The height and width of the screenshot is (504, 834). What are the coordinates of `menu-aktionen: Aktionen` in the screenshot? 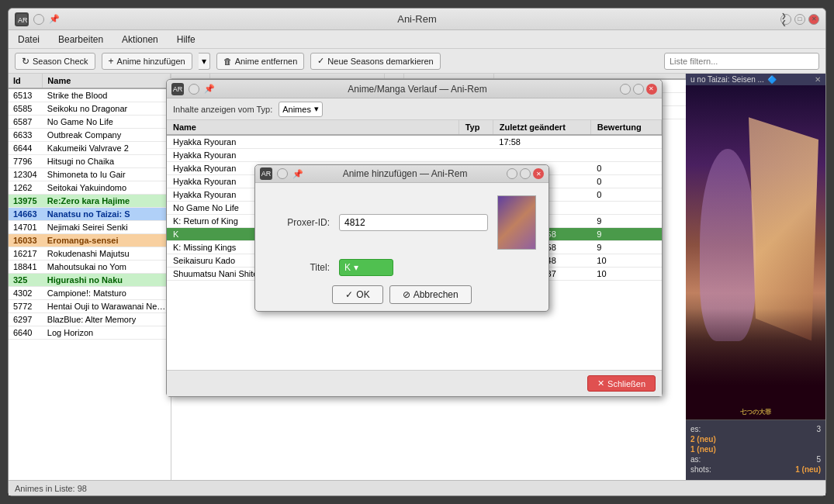 It's located at (140, 40).